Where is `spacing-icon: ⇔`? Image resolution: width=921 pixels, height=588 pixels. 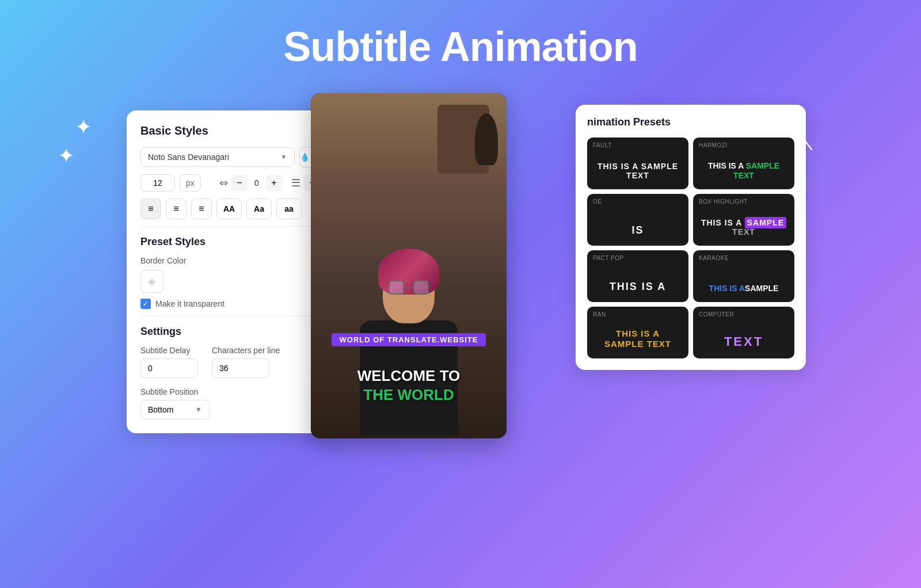
spacing-icon: ⇔ is located at coordinates (223, 183).